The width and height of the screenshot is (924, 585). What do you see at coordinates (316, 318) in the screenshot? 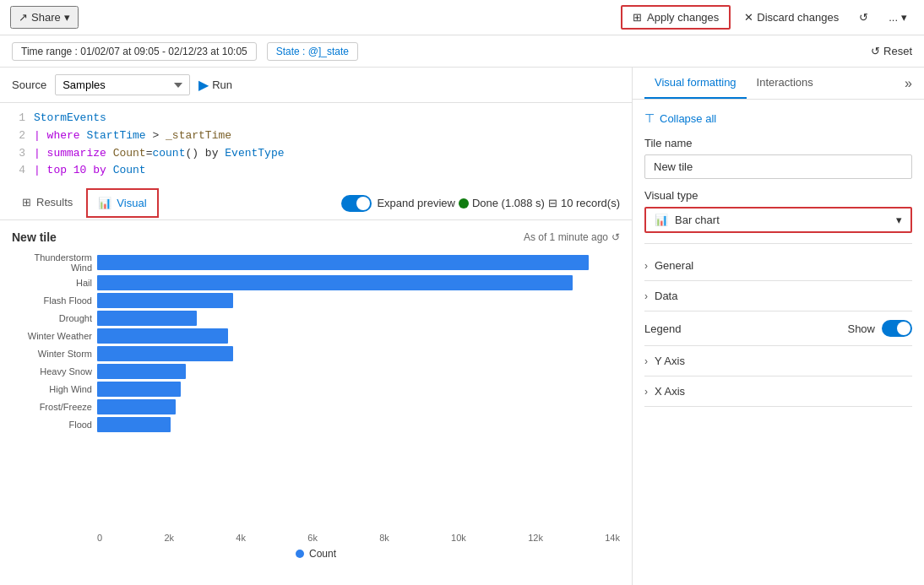
I see `bar-row: Drought` at bounding box center [316, 318].